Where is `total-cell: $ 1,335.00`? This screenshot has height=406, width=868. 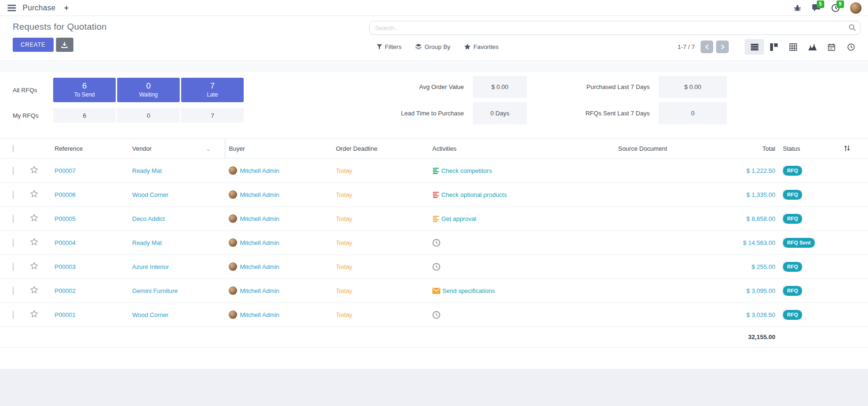
total-cell: $ 1,335.00 is located at coordinates (741, 195).